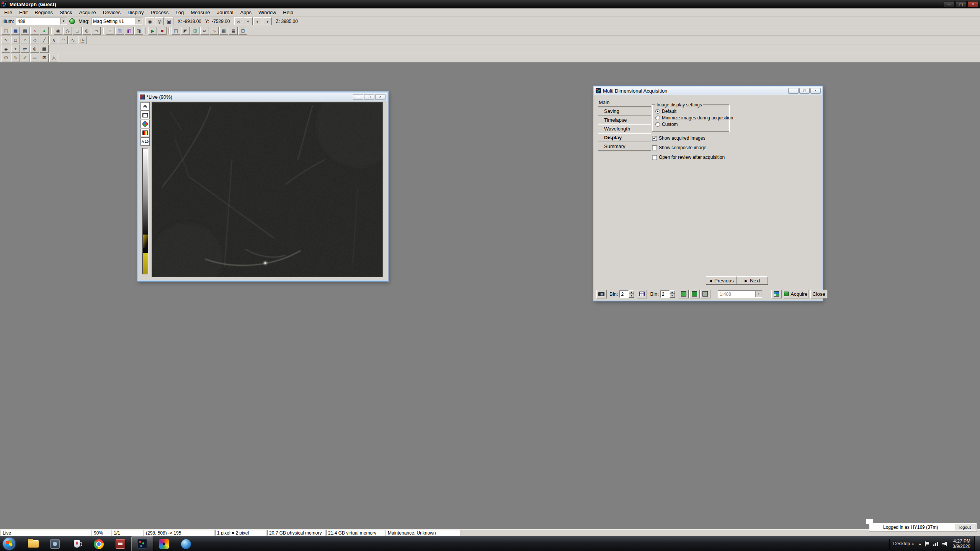 The width and height of the screenshot is (980, 551). What do you see at coordinates (819, 294) in the screenshot?
I see `close-dialog-button: Close` at bounding box center [819, 294].